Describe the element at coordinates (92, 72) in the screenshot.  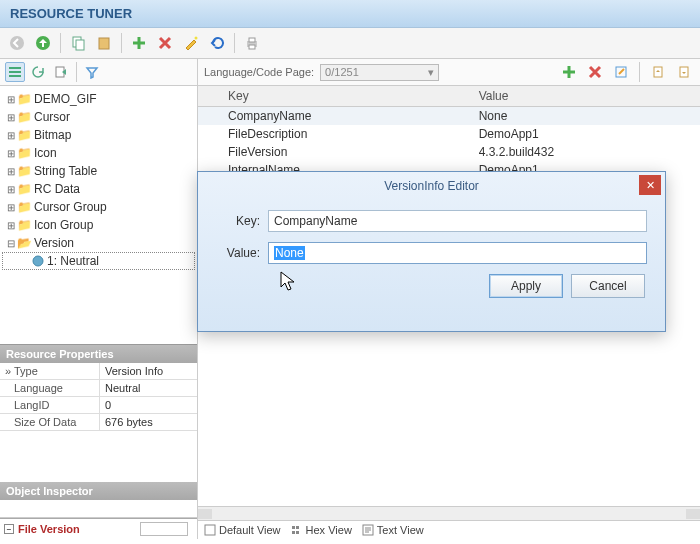
I see `filter-icon` at that location.